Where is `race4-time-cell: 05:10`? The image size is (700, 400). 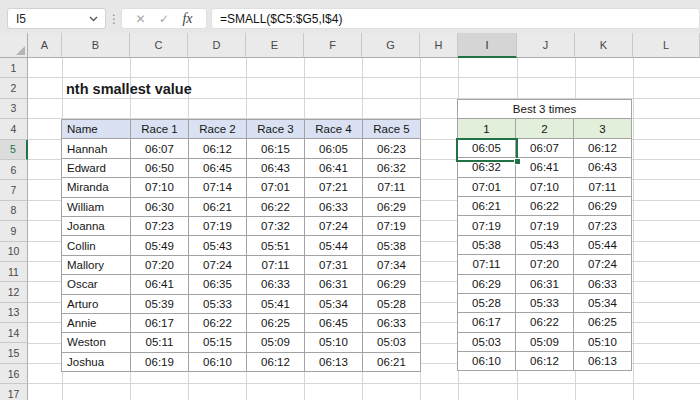
race4-time-cell: 05:10 is located at coordinates (334, 342).